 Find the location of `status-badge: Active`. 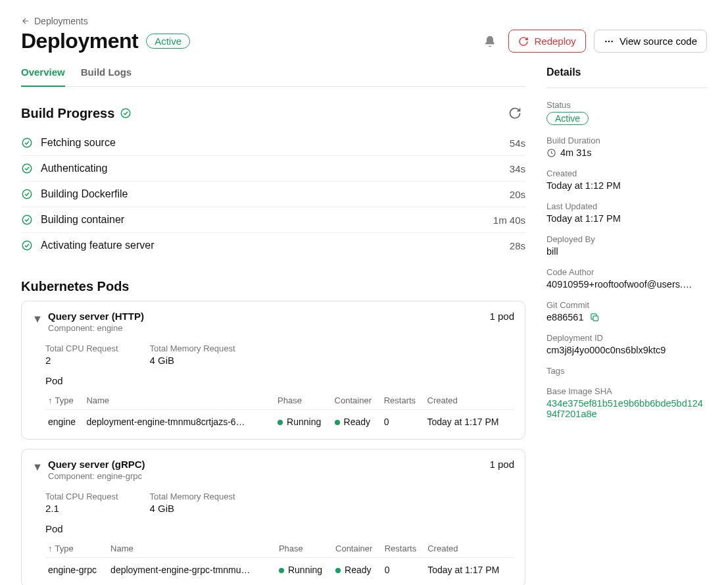

status-badge: Active is located at coordinates (168, 41).